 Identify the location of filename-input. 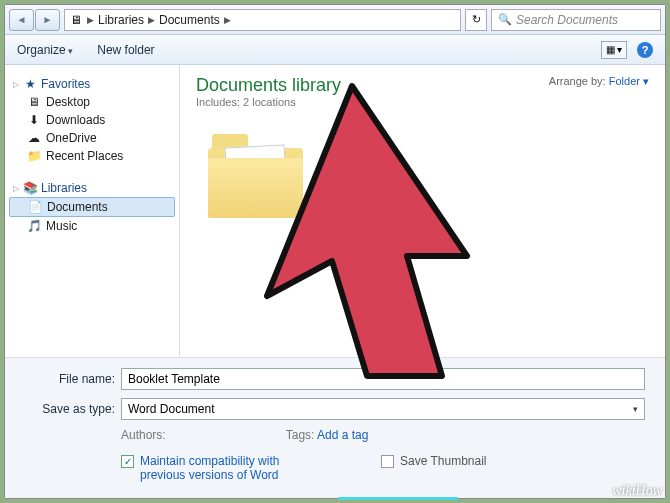
(383, 379).